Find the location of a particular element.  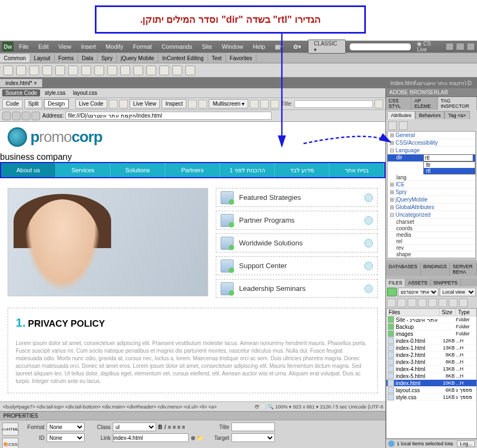

css-styles-tab: CSS STYL is located at coordinates (399, 103).